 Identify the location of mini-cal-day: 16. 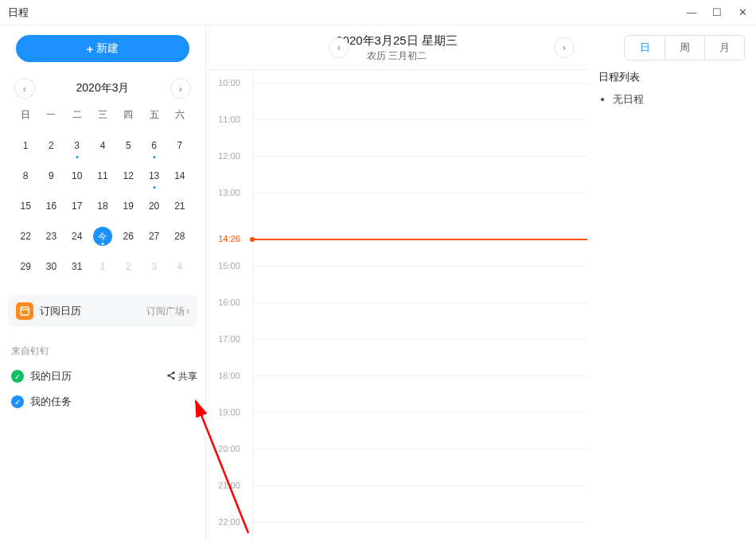
(51, 206).